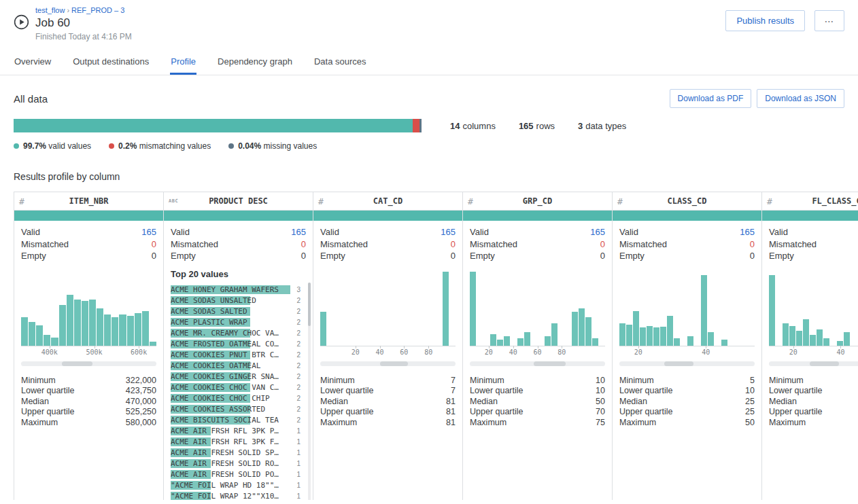 The width and height of the screenshot is (858, 504). I want to click on column-header: #FL_CLASS_C, so click(810, 201).